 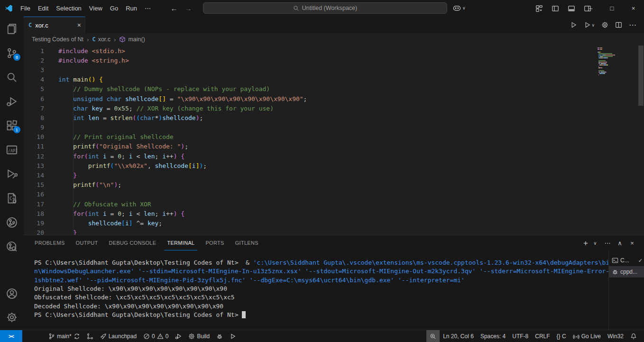 I want to click on tab-xor-c: C xor.c ×, so click(x=55, y=25).